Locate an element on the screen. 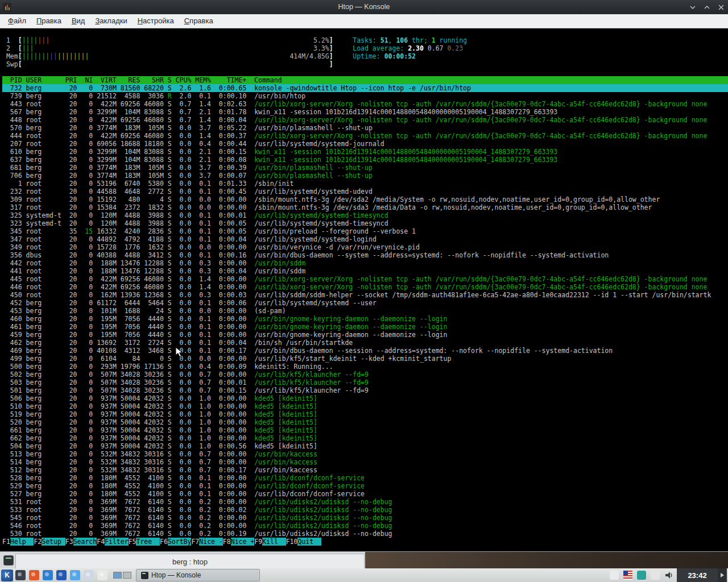 This screenshot has width=728, height=582. process-row-443: 443 root 20 0 422M 69256 46080 S 0.7 1.4… is located at coordinates (365, 104).